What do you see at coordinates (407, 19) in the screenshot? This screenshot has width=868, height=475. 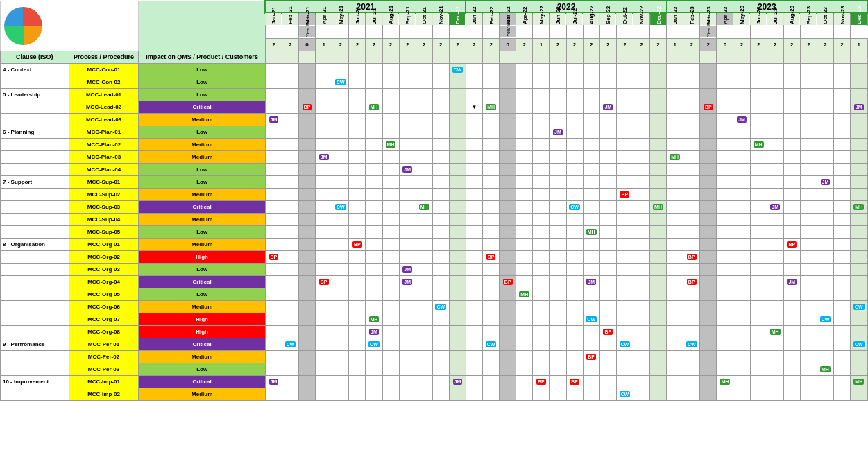 I see `month-sep21: Sep-21` at bounding box center [407, 19].